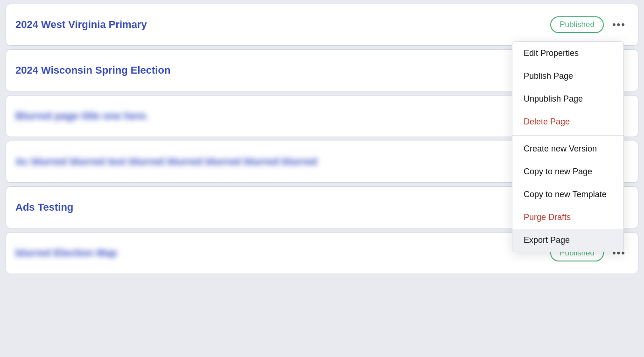 This screenshot has height=357, width=644. Describe the element at coordinates (568, 195) in the screenshot. I see `menu-item-copy-to-new-template: Copy to new Template` at that location.